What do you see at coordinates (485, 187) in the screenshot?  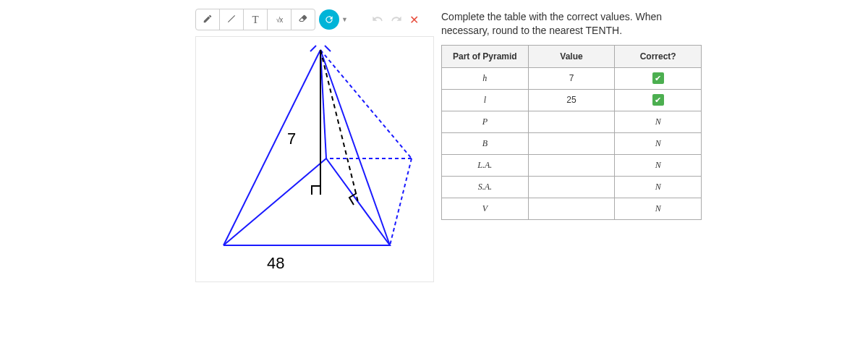 I see `row-part: S.A.` at bounding box center [485, 187].